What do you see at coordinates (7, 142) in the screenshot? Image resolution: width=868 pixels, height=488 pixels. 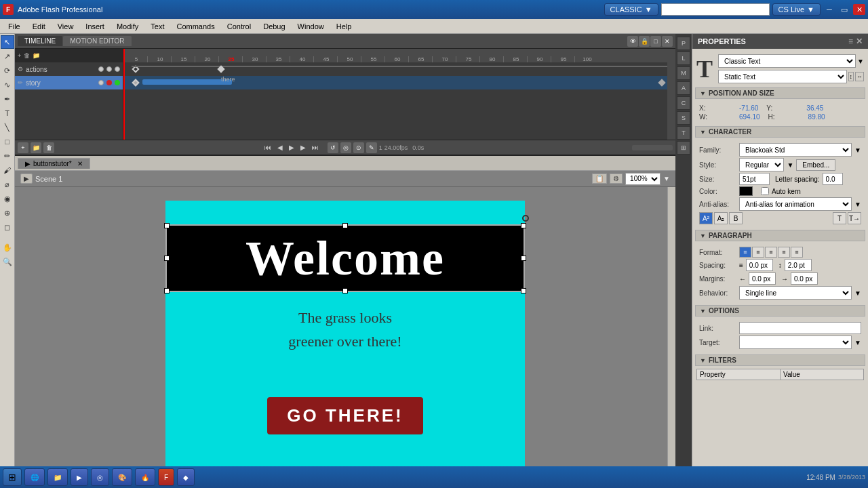 I see `tool-rect: □` at bounding box center [7, 142].